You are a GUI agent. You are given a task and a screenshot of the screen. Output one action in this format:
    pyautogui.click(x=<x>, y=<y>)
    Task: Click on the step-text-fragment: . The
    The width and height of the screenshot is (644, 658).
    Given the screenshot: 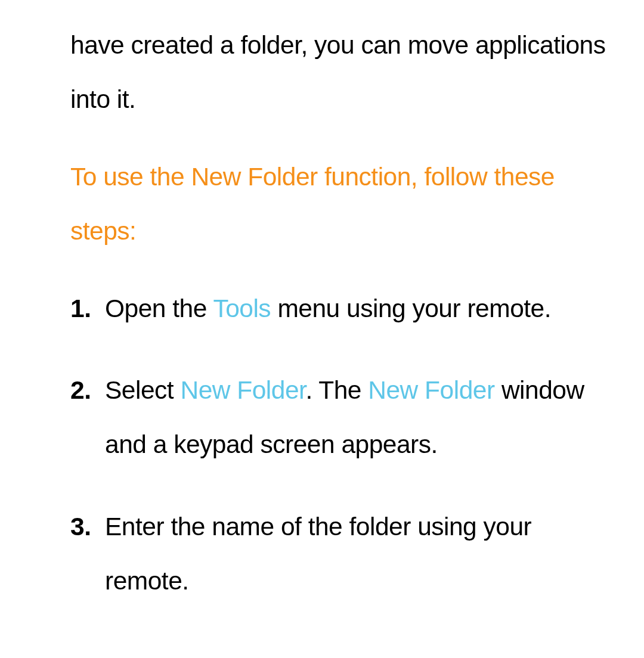 What is the action you would take?
    pyautogui.click(x=336, y=390)
    